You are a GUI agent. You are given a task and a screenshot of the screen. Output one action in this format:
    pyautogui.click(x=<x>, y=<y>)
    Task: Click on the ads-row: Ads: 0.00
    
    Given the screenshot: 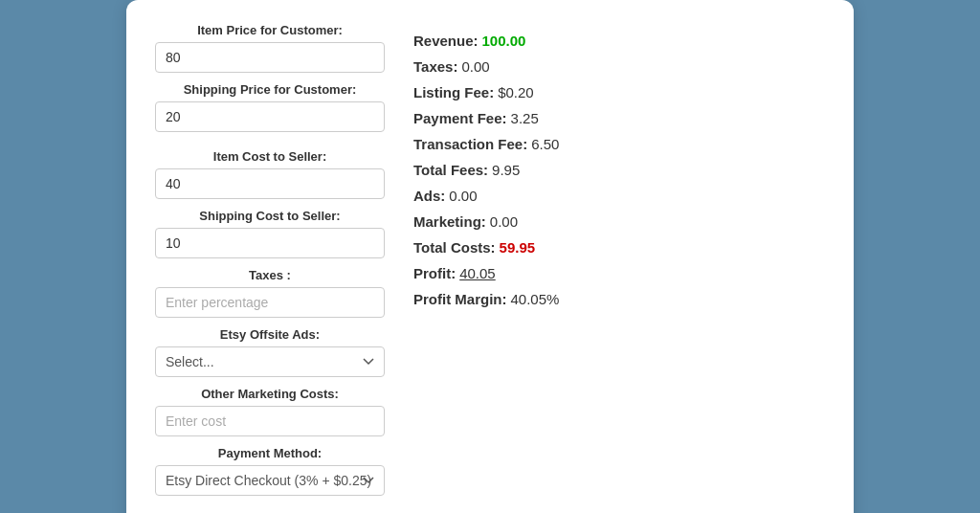 What is the action you would take?
    pyautogui.click(x=619, y=195)
    